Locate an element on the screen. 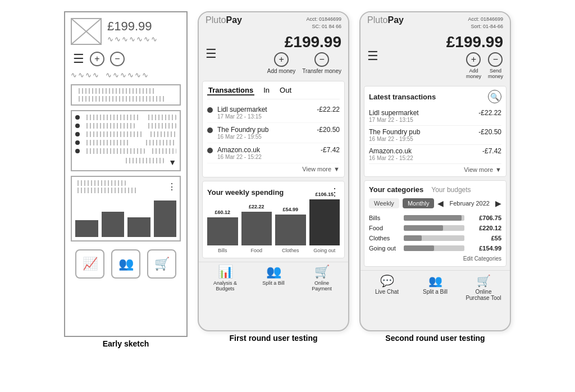 The image size is (575, 392). nav-split-bill3: 👥 Split a Bill is located at coordinates (435, 288).